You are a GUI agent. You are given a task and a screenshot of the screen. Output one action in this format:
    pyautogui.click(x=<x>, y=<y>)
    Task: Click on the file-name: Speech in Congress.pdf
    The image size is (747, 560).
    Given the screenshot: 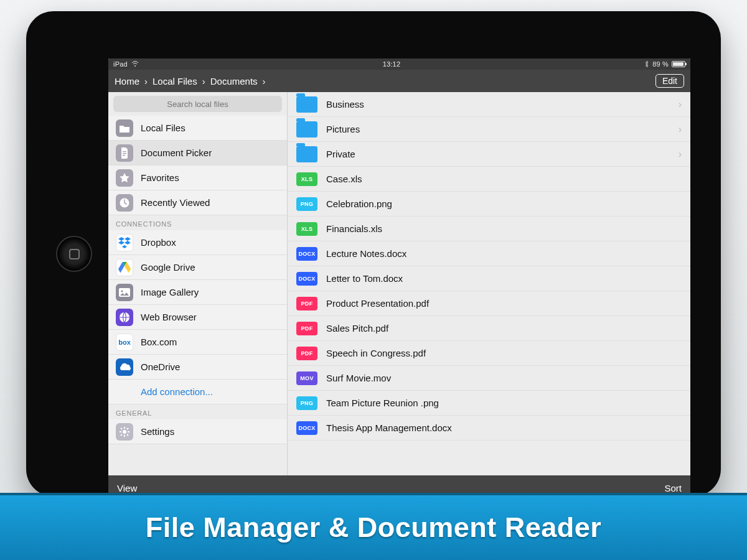 What is the action you would take?
    pyautogui.click(x=504, y=353)
    